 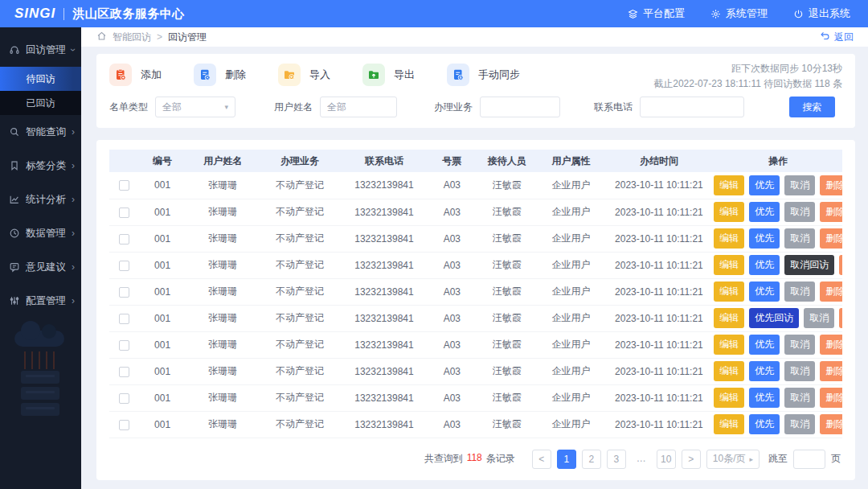 I want to click on delete-button: 删除, so click(x=220, y=75).